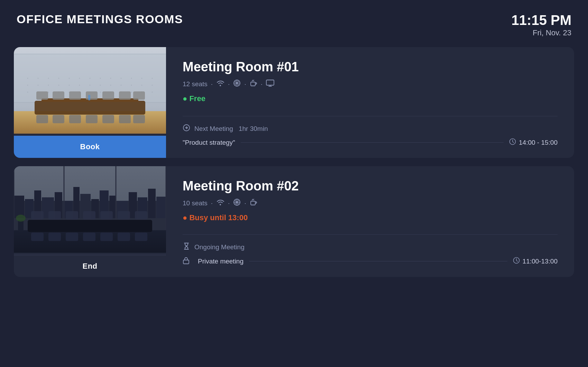  I want to click on book-button-01: Book, so click(90, 147).